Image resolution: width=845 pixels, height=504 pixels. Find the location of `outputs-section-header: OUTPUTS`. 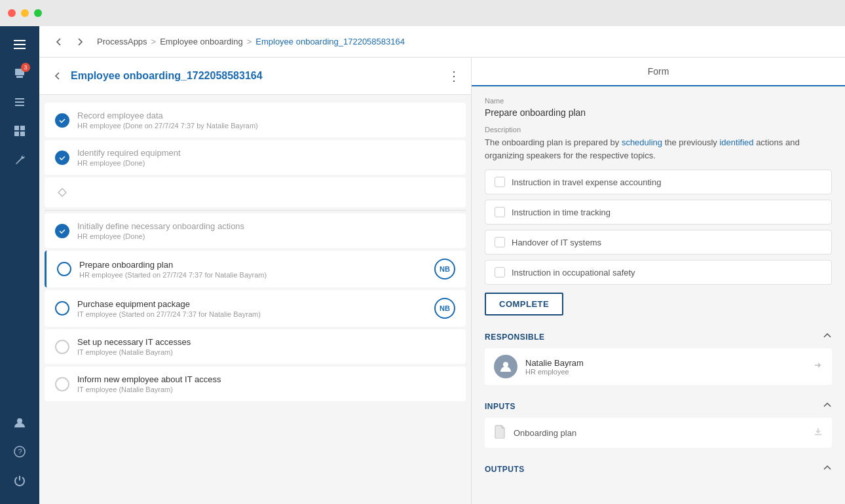

outputs-section-header: OUTPUTS is located at coordinates (658, 469).